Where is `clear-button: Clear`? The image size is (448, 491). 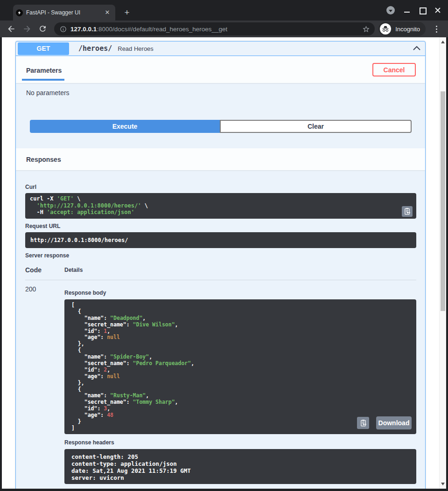
clear-button: Clear is located at coordinates (315, 126).